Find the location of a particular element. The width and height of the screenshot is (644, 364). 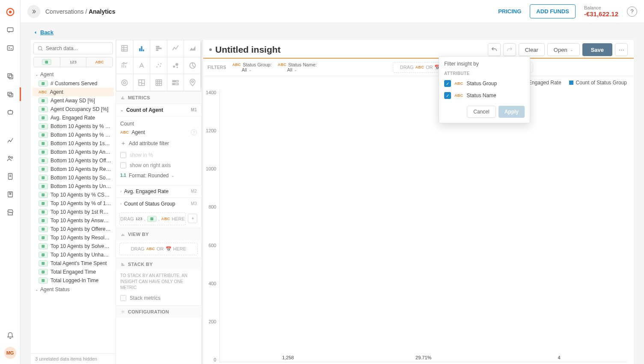

clear-button: Clear is located at coordinates (531, 50).